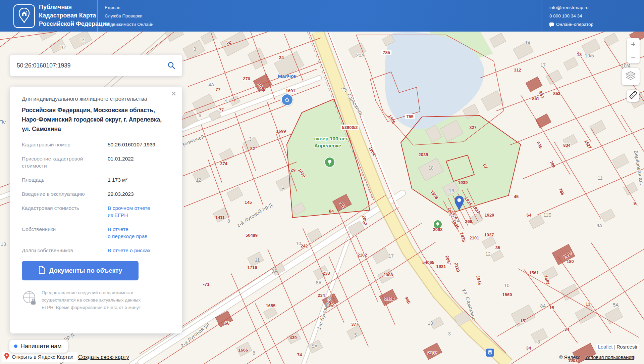 The image size is (644, 364). Describe the element at coordinates (96, 144) in the screenshot. I see `card-row: Кадастровый номер50:26:0160107:1939` at that location.